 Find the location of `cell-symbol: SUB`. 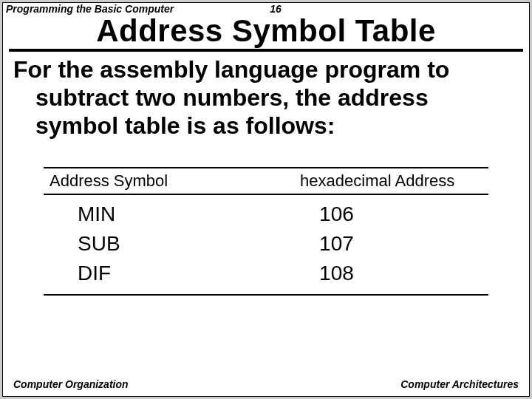

cell-symbol: SUB is located at coordinates (168, 244).